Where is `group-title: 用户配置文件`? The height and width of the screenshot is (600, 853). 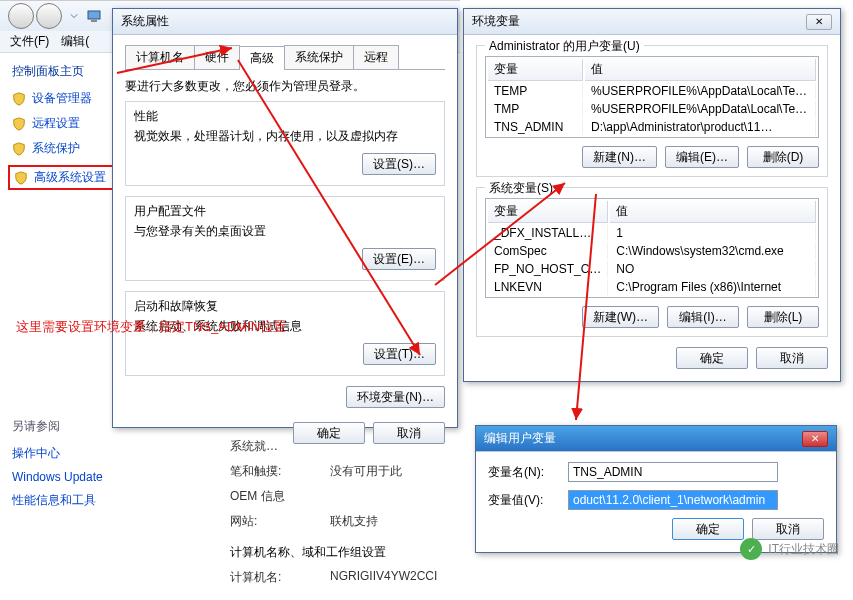
group-title: 用户配置文件 is located at coordinates (285, 212).